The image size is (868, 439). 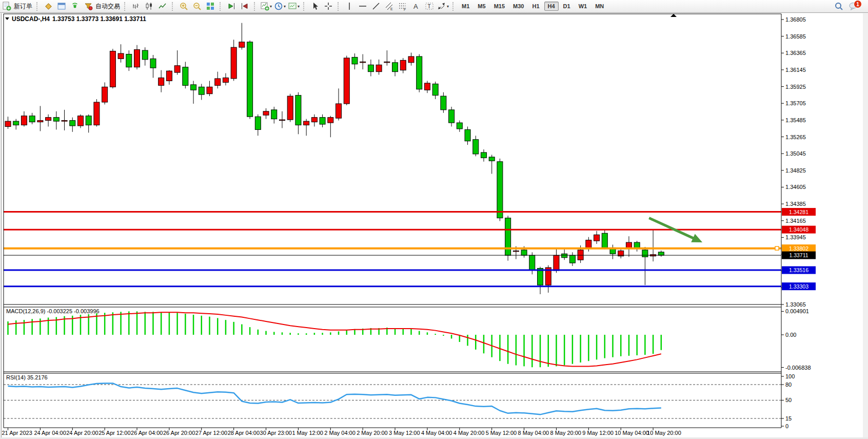 I want to click on time-tick-label: 27 Apr 12:00, so click(x=211, y=433).